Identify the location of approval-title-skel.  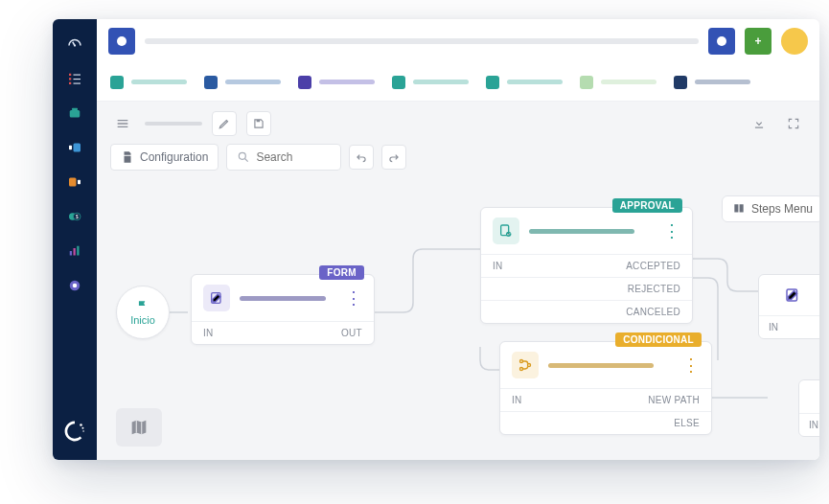
(582, 232).